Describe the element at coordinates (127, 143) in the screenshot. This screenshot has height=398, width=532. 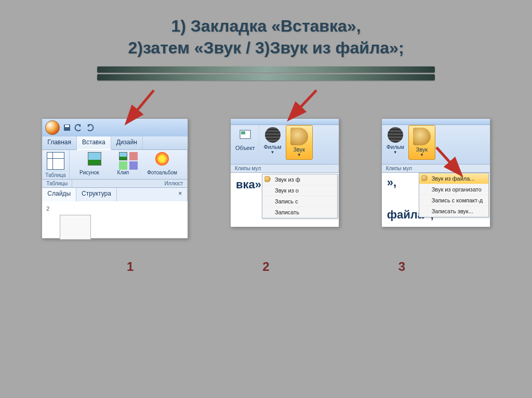
I see `tab-design: Дизайн` at that location.